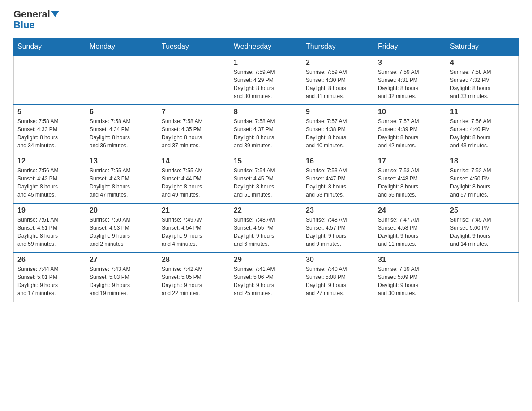 This screenshot has height=411, width=532. Describe the element at coordinates (482, 112) in the screenshot. I see `day-number: 11` at that location.